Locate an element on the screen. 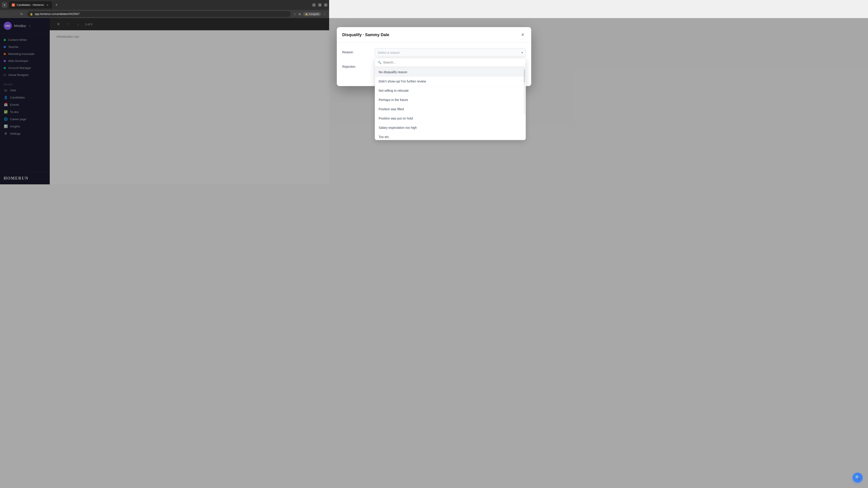  tab-title: Candidates · Homerun is located at coordinates (30, 5).